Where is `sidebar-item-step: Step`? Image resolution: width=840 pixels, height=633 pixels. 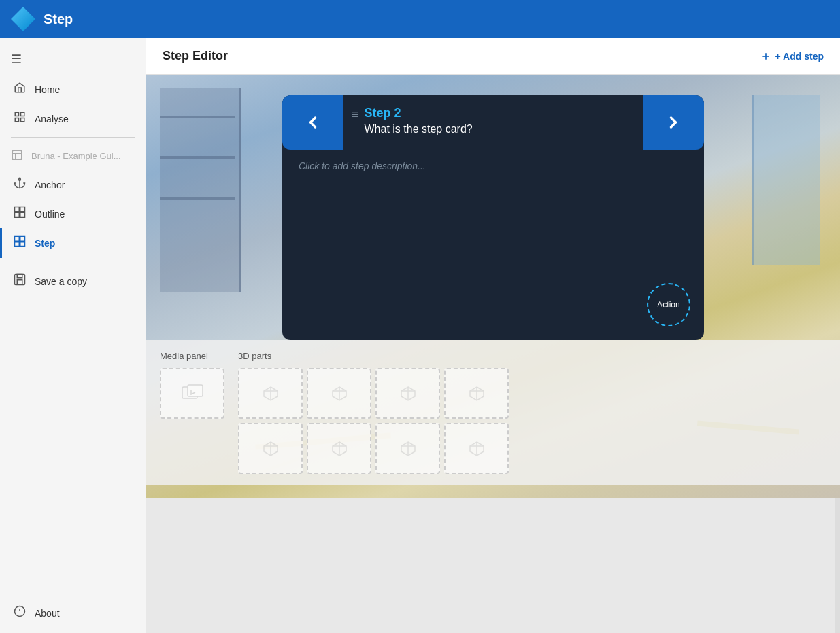 sidebar-item-step: Step is located at coordinates (73, 243).